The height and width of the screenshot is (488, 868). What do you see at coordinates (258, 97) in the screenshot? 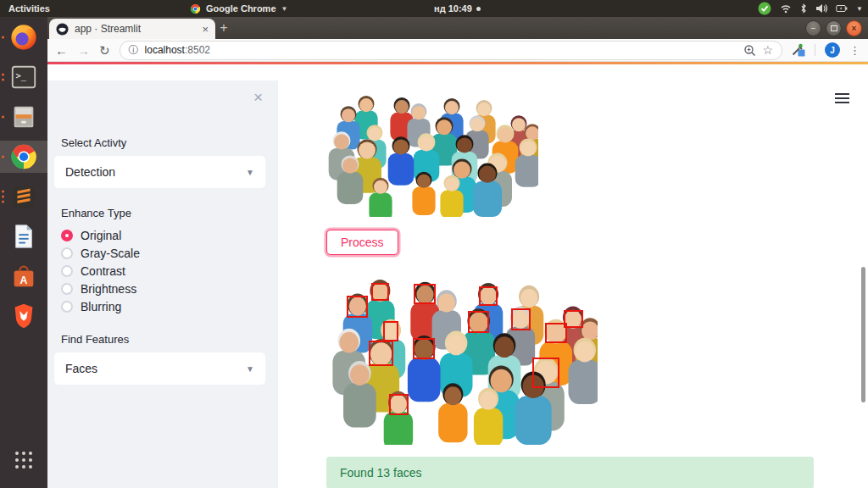
I see `sidebar-close-icon: ×` at bounding box center [258, 97].